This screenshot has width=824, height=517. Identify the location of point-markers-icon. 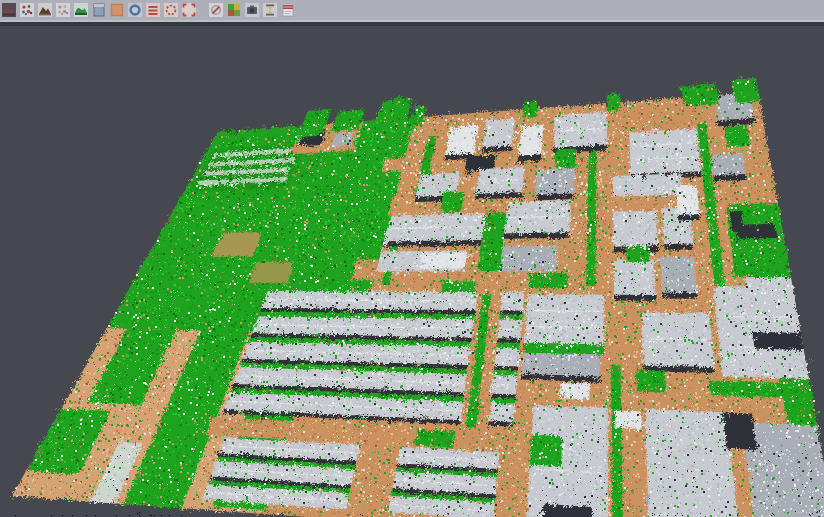
(27, 10).